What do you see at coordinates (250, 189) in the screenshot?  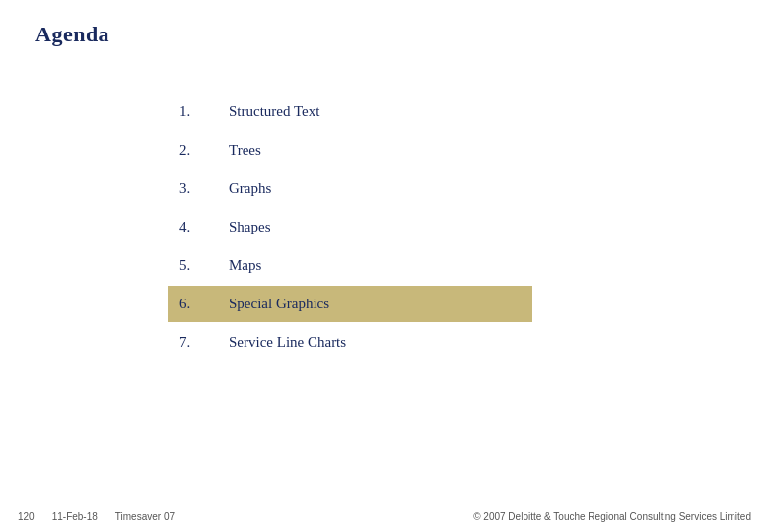 I see `item-label-3: Graphs` at bounding box center [250, 189].